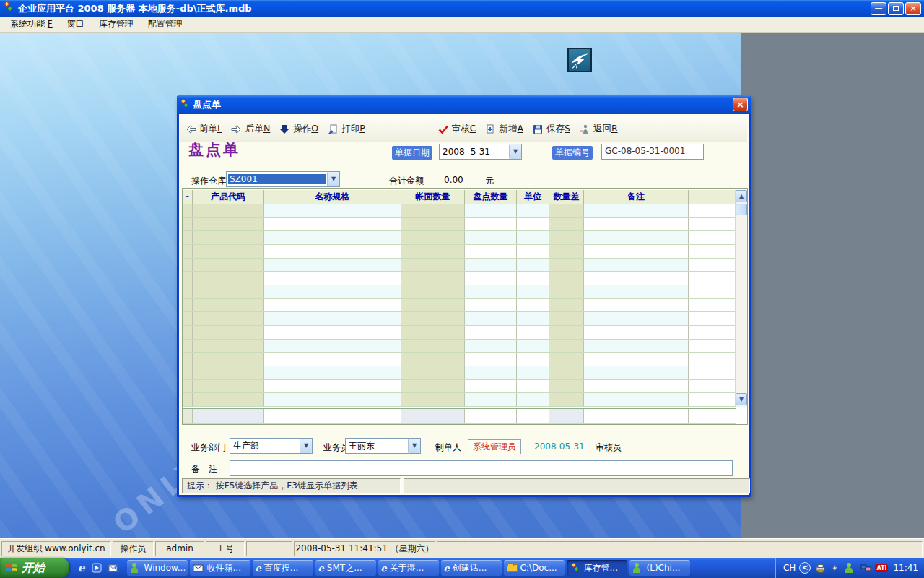  I want to click on minimize-button: —, so click(879, 9).